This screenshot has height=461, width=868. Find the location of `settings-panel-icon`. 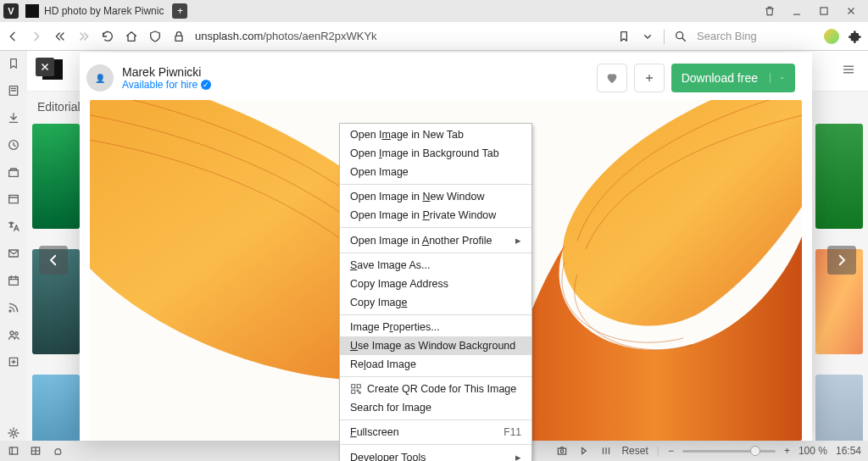

settings-panel-icon is located at coordinates (14, 433).